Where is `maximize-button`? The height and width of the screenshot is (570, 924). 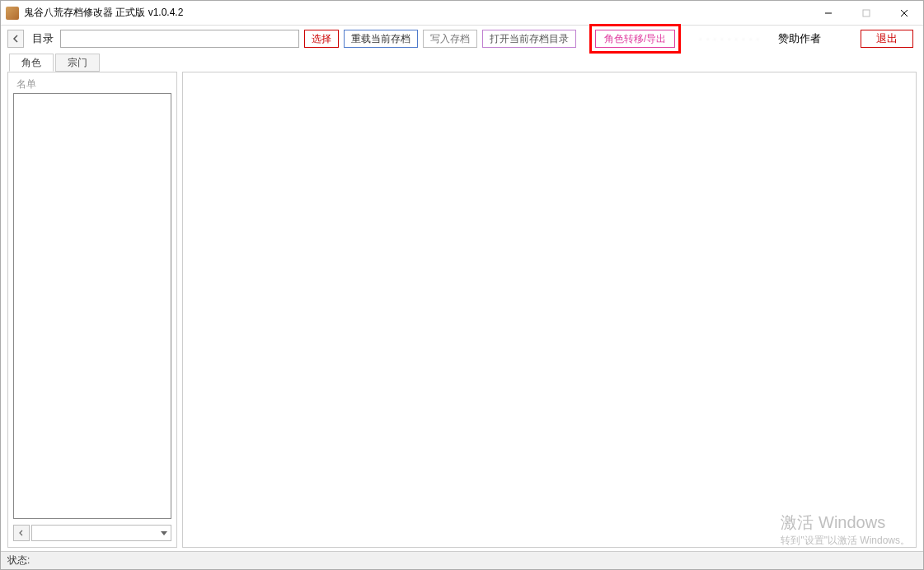
maximize-button is located at coordinates (866, 13).